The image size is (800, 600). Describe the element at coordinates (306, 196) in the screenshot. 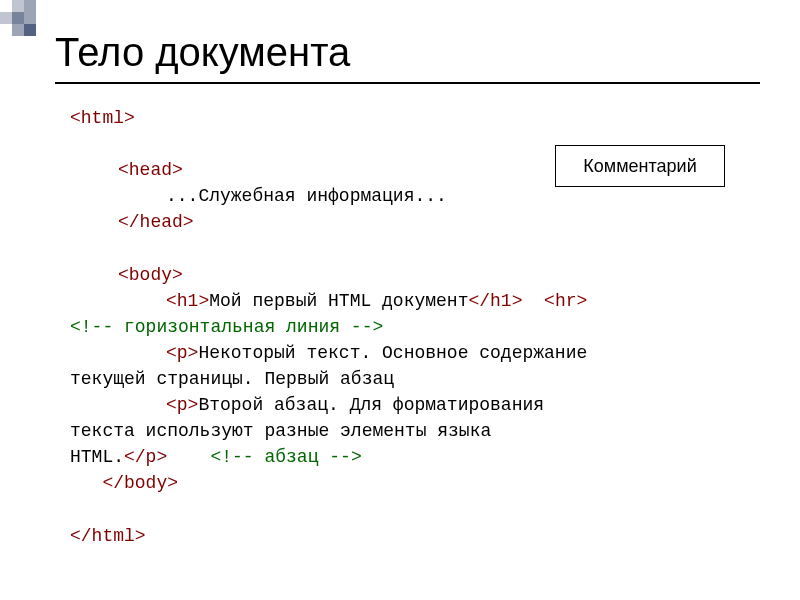

I see `text-service-info: ...Служебная информация...` at that location.